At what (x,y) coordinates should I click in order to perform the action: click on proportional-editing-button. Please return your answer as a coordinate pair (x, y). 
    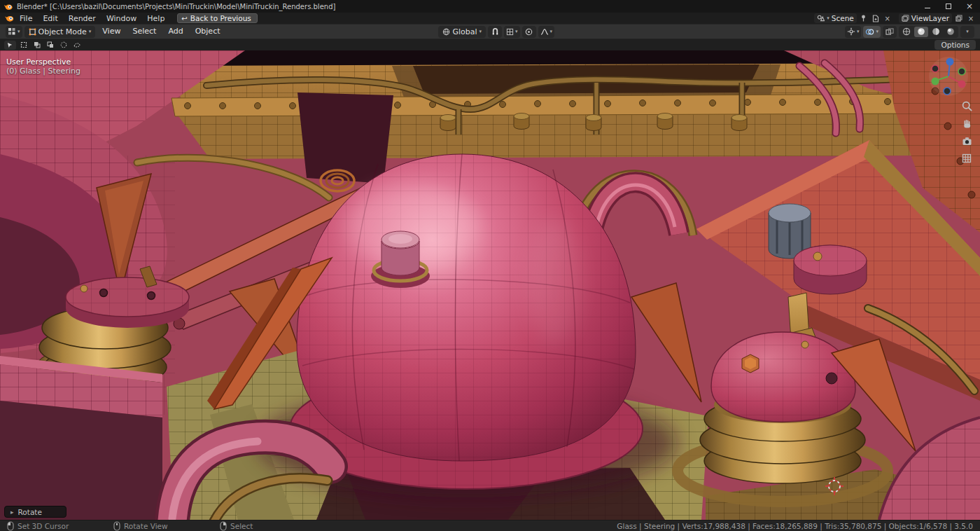
    Looking at the image, I should click on (529, 32).